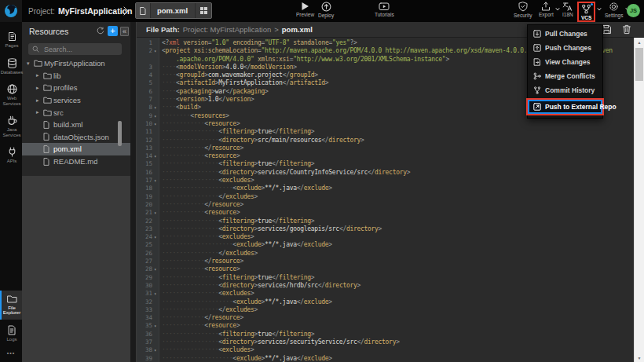 The width and height of the screenshot is (644, 362). I want to click on scroll-down-arrow-icon: ▼, so click(639, 358).